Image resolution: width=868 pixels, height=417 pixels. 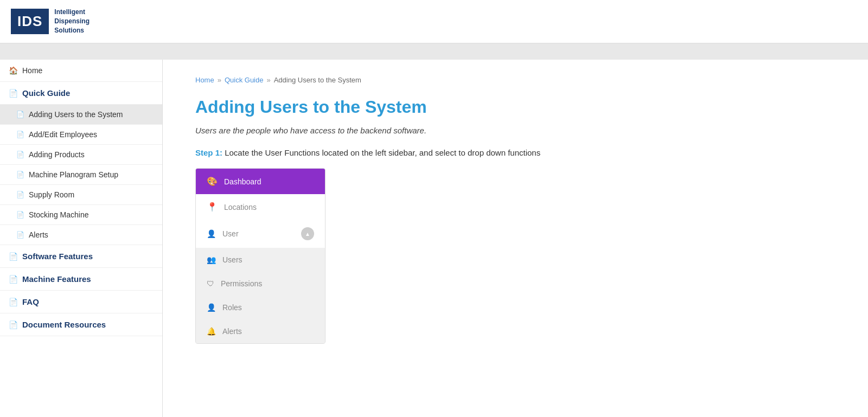 What do you see at coordinates (434, 52) in the screenshot?
I see `sub-header` at bounding box center [434, 52].